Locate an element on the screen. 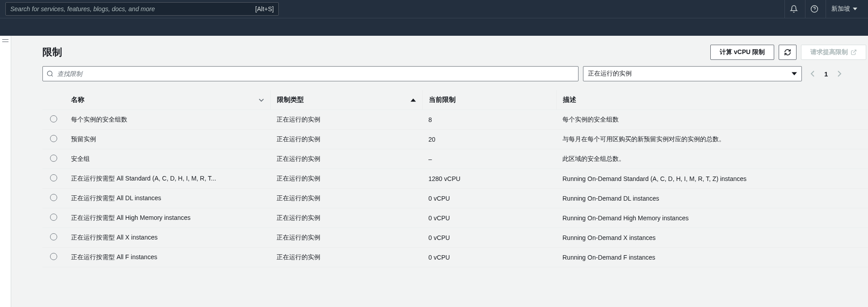  top-navbar: [Alt+S] 新加坡 is located at coordinates (434, 9).